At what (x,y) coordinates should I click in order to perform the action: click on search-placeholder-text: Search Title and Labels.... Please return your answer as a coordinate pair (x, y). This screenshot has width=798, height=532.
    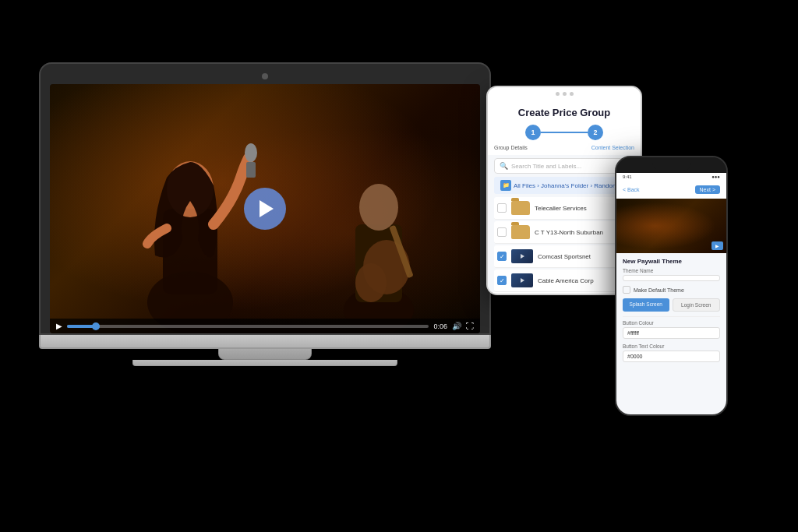
    Looking at the image, I should click on (546, 167).